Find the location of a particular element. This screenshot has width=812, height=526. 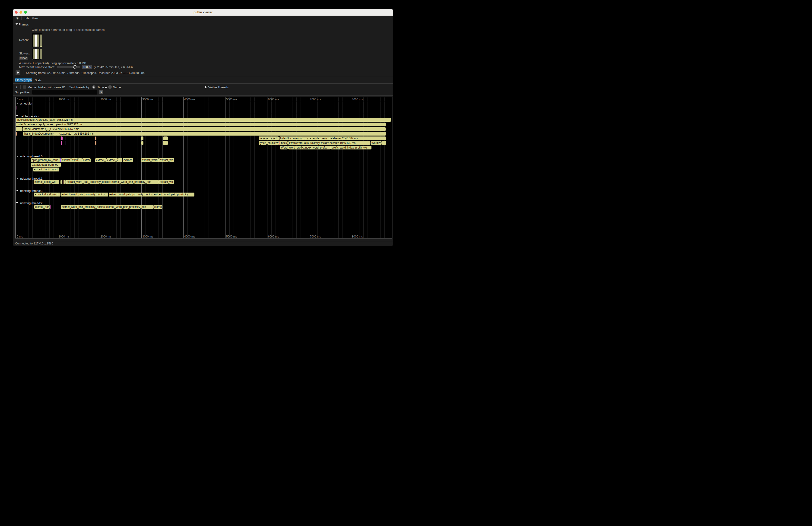

frames-header: Frames is located at coordinates (24, 25).